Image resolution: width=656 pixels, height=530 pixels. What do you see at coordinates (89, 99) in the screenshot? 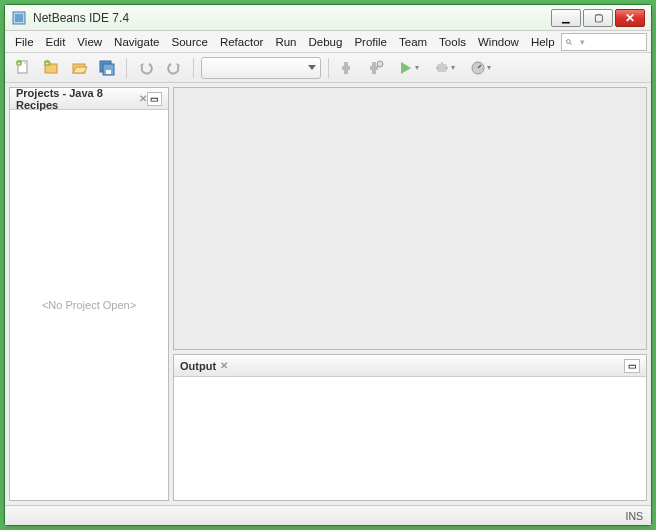
I see `projects-panel-header: Projects - Java 8 Recipes ✕ ▭` at bounding box center [89, 99].